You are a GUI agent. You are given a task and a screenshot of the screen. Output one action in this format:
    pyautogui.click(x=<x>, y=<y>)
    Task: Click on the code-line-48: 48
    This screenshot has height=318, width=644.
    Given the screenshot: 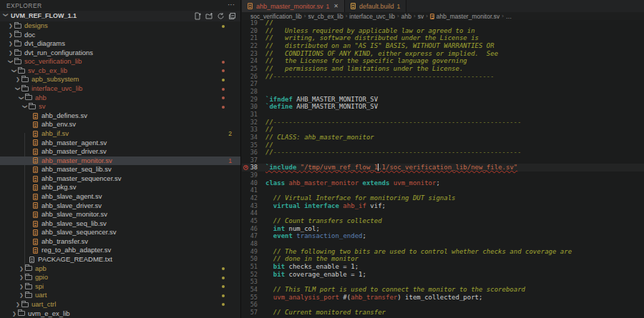 What is the action you would take?
    pyautogui.click(x=443, y=244)
    